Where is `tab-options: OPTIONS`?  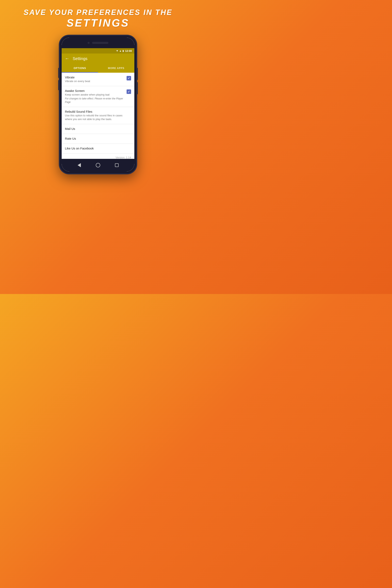
tab-options: OPTIONS is located at coordinates (80, 68).